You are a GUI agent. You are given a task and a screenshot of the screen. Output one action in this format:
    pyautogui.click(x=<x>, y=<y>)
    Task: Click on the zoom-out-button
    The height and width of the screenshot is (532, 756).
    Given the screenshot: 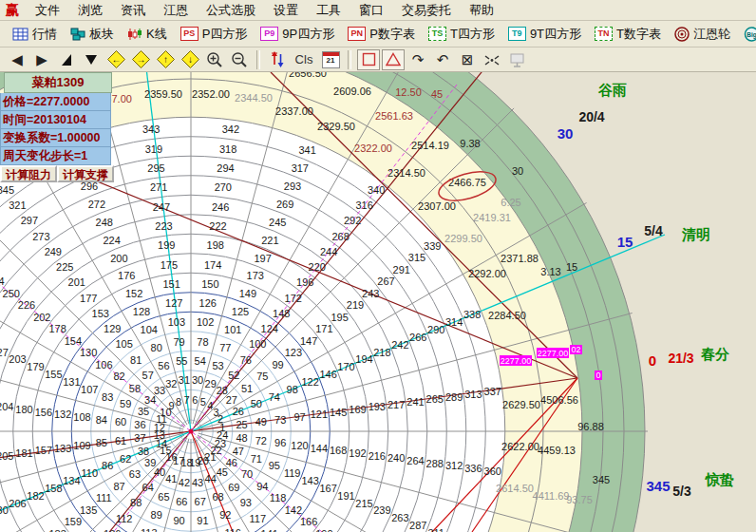 What is the action you would take?
    pyautogui.click(x=239, y=60)
    